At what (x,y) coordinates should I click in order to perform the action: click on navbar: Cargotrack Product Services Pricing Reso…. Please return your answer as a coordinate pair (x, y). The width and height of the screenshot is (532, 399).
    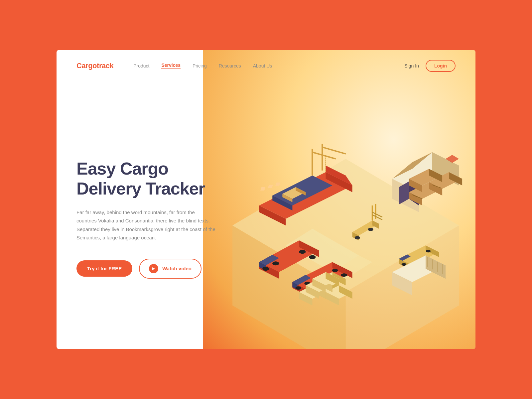
    Looking at the image, I should click on (266, 66).